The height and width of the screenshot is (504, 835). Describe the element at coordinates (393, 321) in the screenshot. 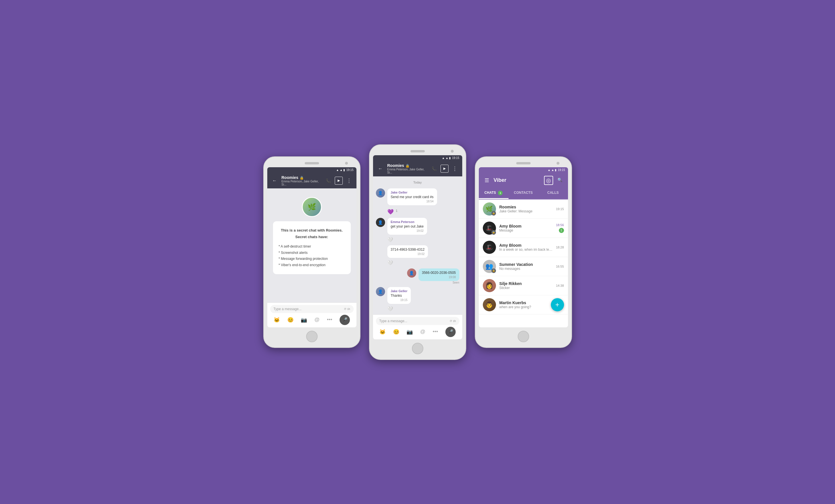

I see `input-placeholder-2: Type a message...` at that location.